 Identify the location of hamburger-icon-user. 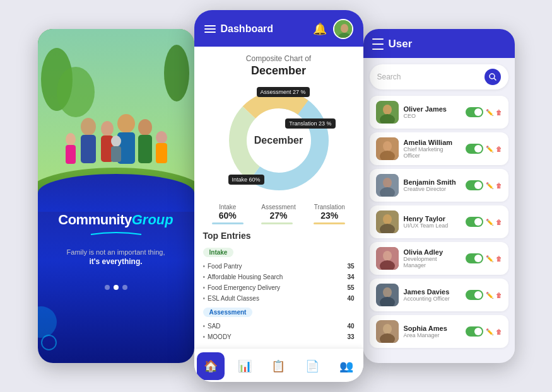
(378, 44).